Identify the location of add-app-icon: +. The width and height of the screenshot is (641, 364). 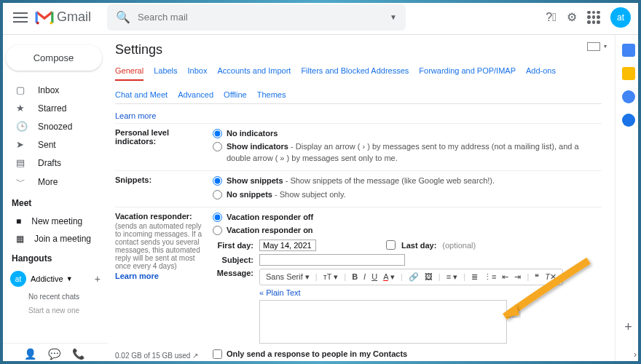
(628, 328).